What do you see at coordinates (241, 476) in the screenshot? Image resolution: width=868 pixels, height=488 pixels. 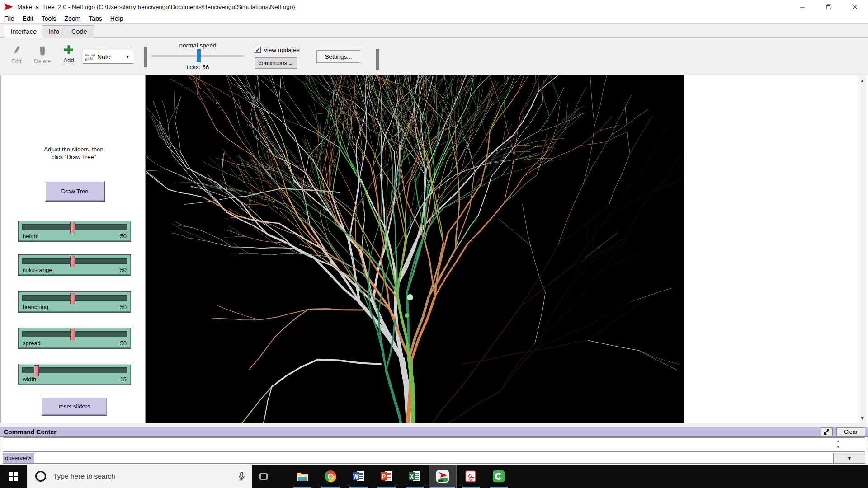 I see `microphone-icon` at bounding box center [241, 476].